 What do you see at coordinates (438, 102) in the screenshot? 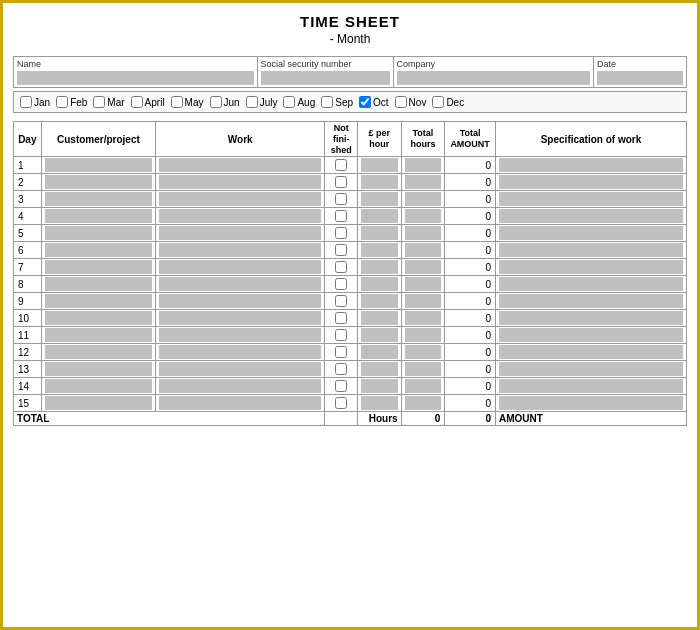
I see `month-checkbox-dec` at bounding box center [438, 102].